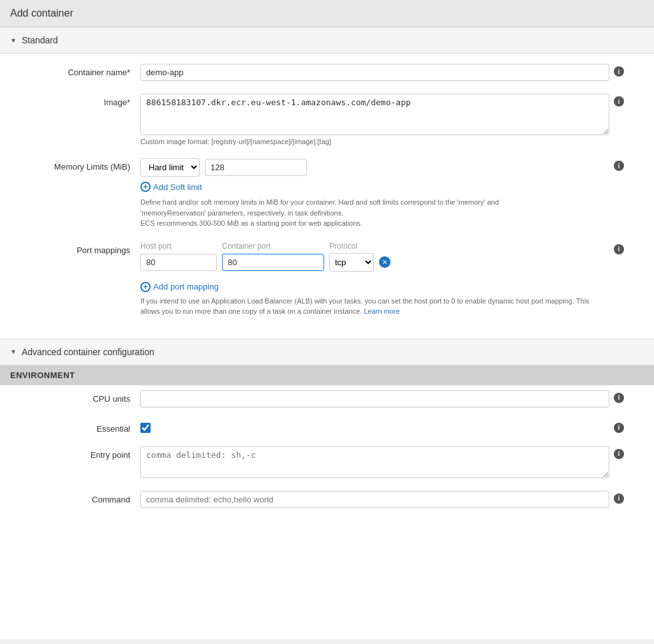  I want to click on port-headers: Host port Container port Protocol, so click(375, 246).